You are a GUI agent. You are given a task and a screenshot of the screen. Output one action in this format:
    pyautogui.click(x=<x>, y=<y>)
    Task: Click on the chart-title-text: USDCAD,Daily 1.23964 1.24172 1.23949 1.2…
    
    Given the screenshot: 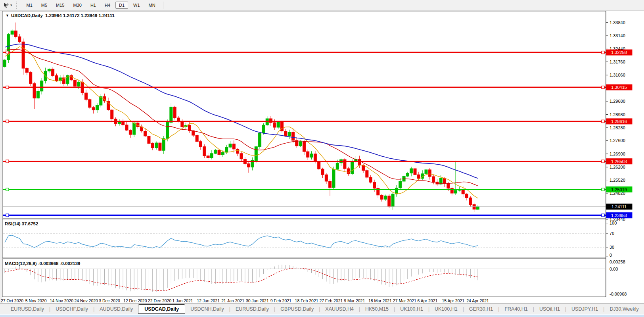 What is the action you would take?
    pyautogui.click(x=63, y=15)
    